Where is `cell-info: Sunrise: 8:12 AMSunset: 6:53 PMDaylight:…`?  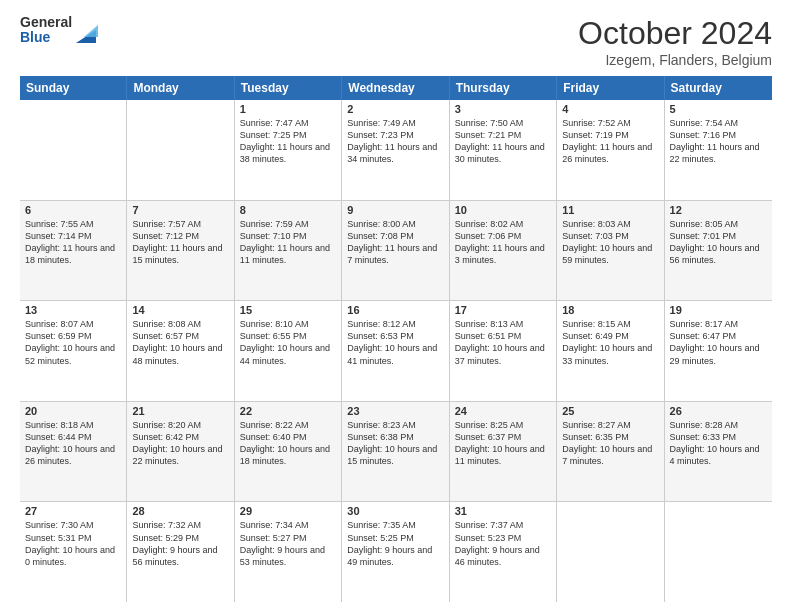
cell-info: Sunrise: 8:12 AMSunset: 6:53 PMDaylight:… is located at coordinates (395, 342).